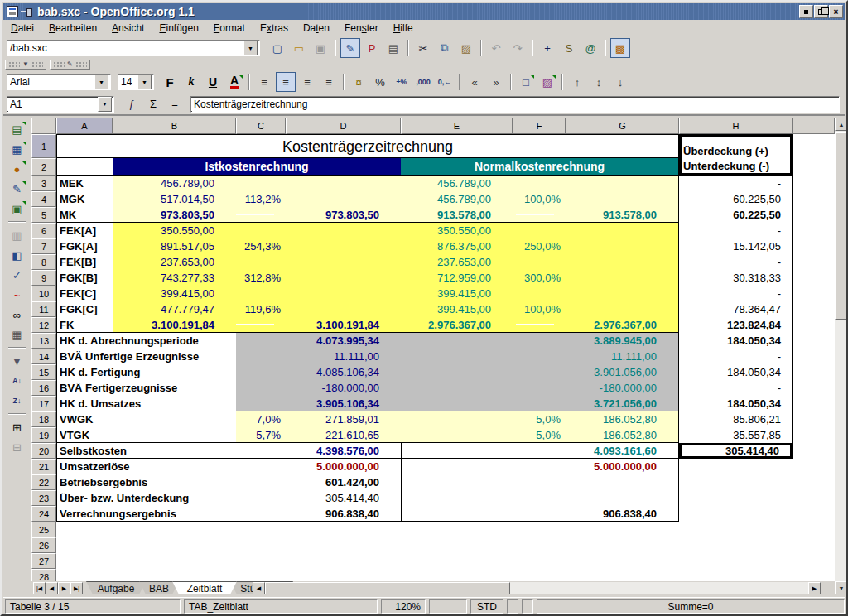 The image size is (848, 616). I want to click on open-folder-icon: ▭, so click(299, 48).